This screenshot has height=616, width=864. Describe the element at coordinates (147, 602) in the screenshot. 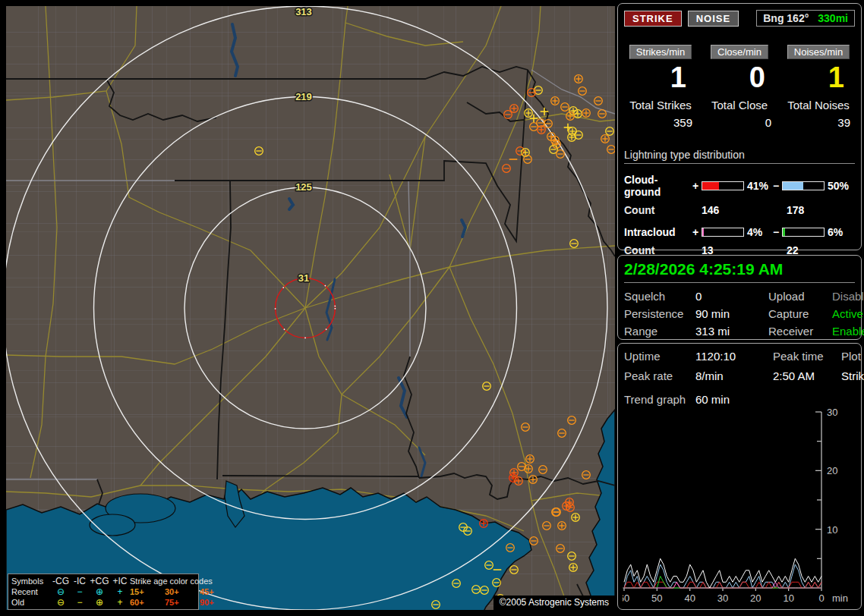

I see `age-60: 60+` at that location.